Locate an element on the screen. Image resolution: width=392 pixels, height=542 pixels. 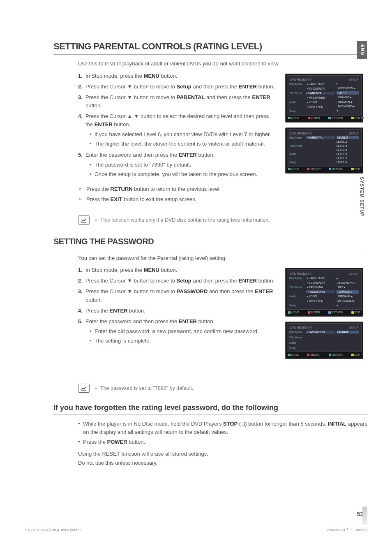
parental-note: This function works only if a DVD disc c… is located at coordinates (223, 220).